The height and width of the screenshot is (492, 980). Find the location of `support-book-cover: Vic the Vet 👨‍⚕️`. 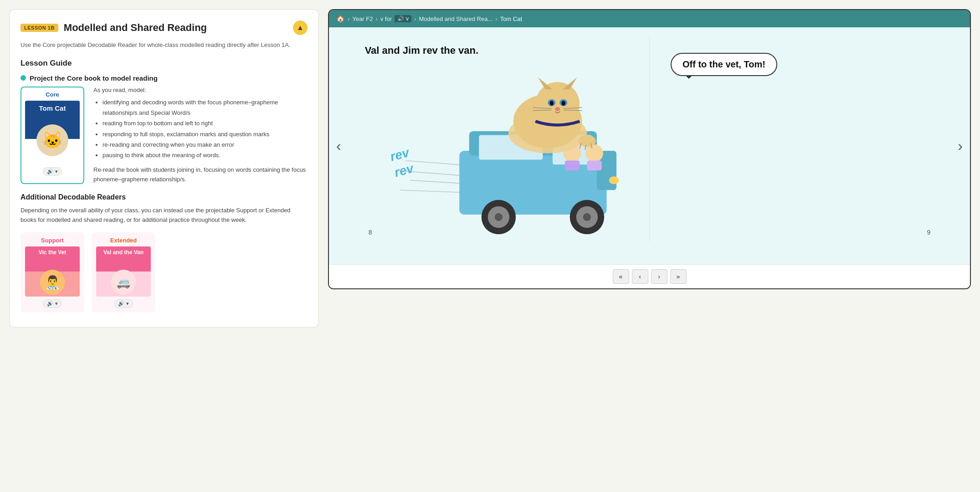

support-book-cover: Vic the Vet 👨‍⚕️ is located at coordinates (52, 272).